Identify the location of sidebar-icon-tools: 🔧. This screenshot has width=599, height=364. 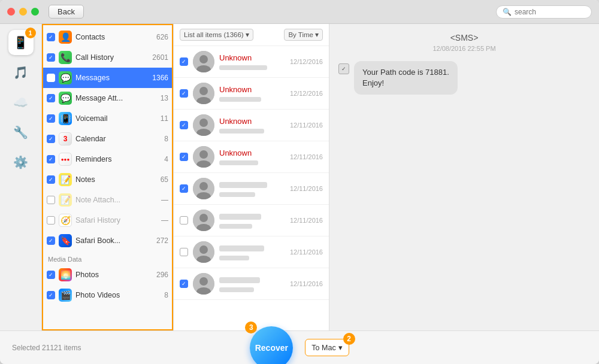
(21, 132).